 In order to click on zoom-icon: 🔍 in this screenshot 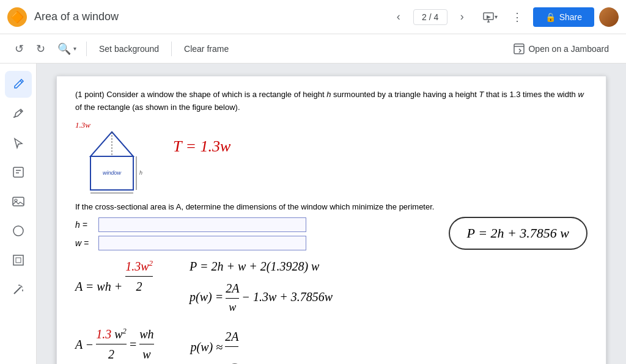, I will do `click(64, 49)`.